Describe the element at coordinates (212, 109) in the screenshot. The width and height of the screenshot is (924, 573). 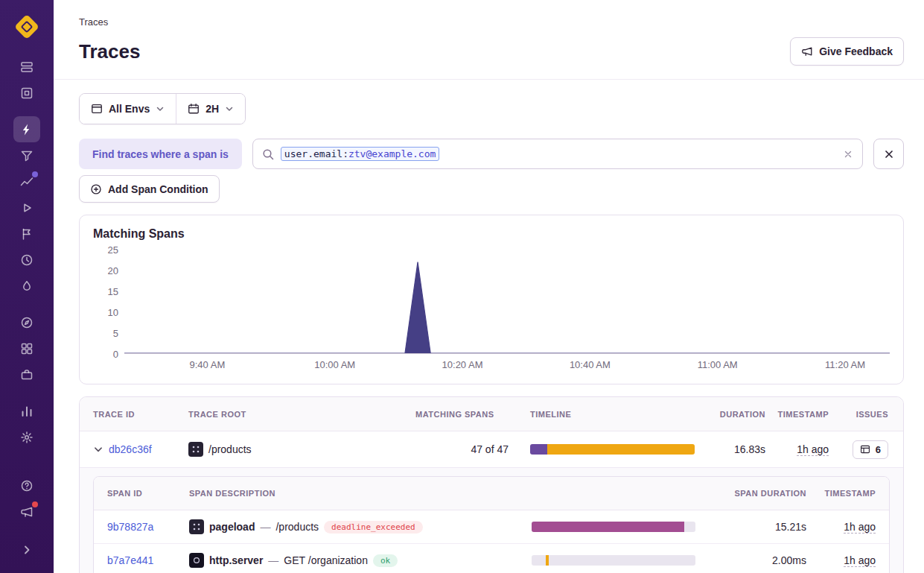
I see `date-range-filter-label: 2H` at that location.